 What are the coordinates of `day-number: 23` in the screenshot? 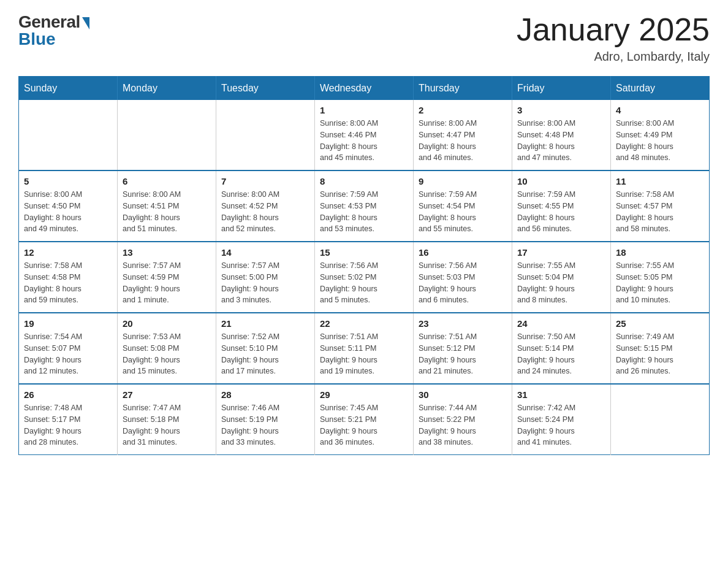 It's located at (463, 324).